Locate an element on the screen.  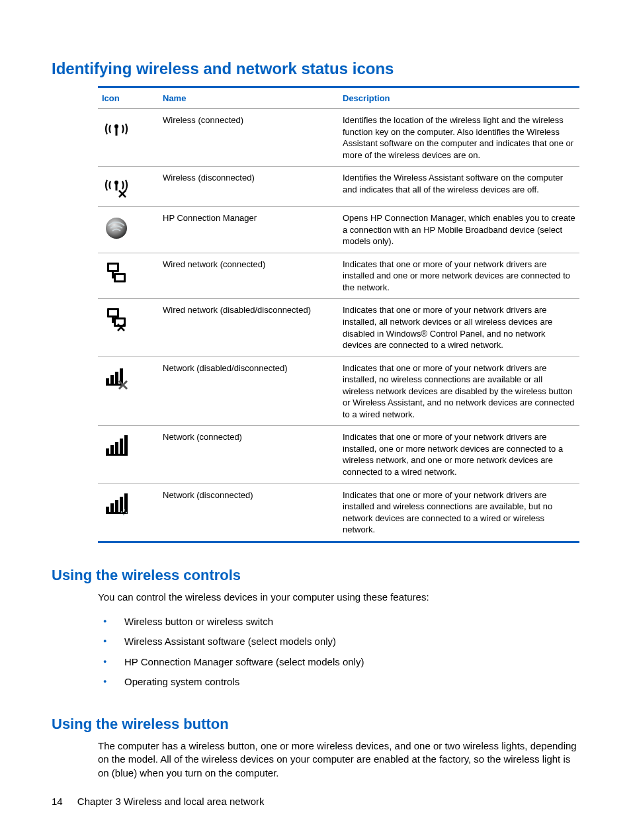
name-cell: HP Connection Manager is located at coordinates (249, 230).